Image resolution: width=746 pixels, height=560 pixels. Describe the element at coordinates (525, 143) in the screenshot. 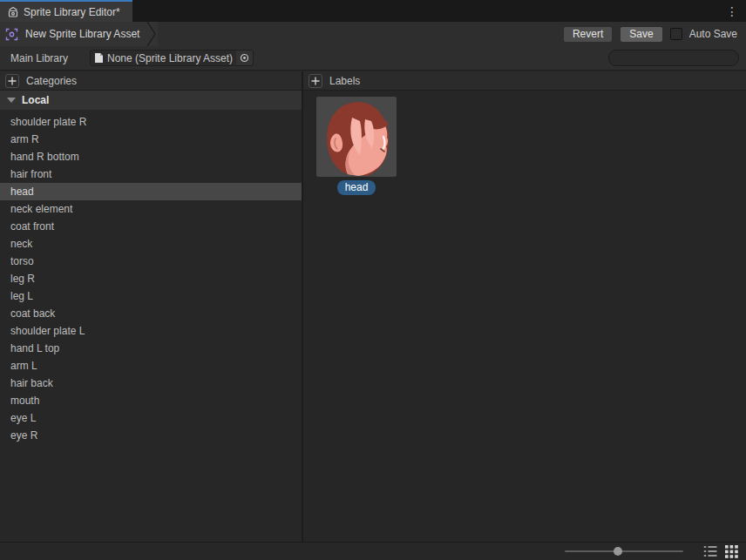

I see `labels-grid: head` at that location.